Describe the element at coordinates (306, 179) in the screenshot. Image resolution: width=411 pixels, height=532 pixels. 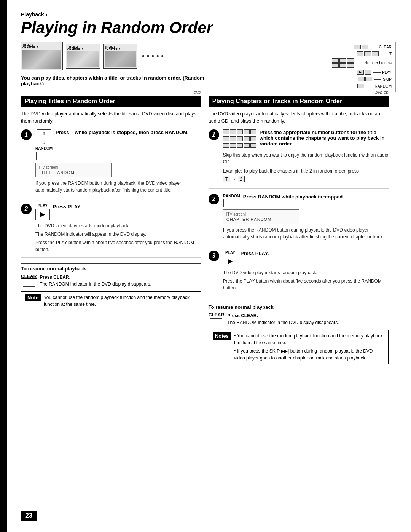
I see `formula-row: T → 2` at that location.